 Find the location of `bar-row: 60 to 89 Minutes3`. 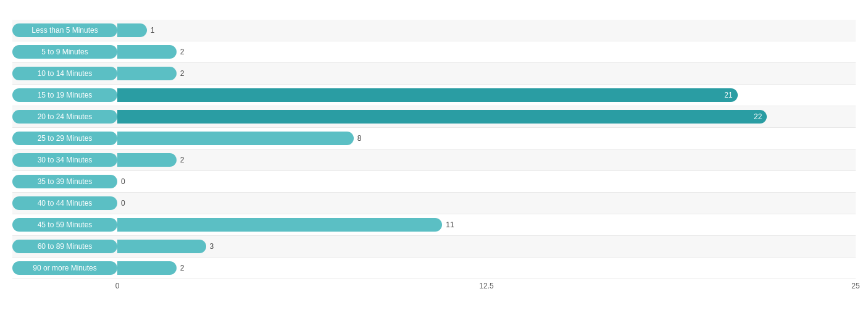

bar-row: 60 to 89 Minutes3 is located at coordinates (434, 247).